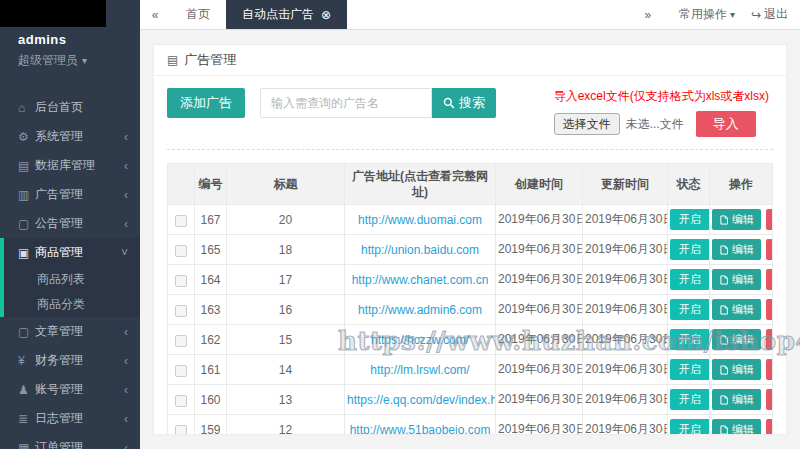 The height and width of the screenshot is (449, 800). What do you see at coordinates (420, 184) in the screenshot?
I see `col-url: 广告地址(点击查看完整网址)` at bounding box center [420, 184].